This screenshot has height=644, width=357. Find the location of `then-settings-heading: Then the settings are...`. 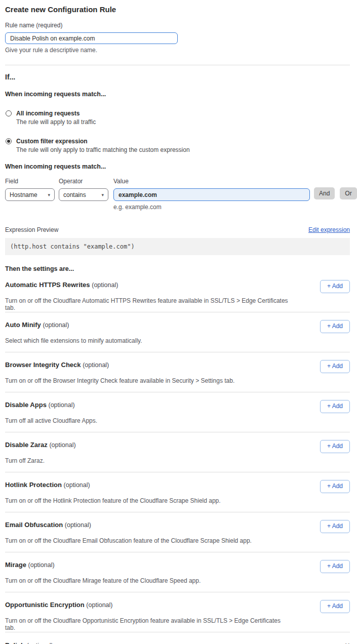

then-settings-heading: Then the settings are... is located at coordinates (177, 269).